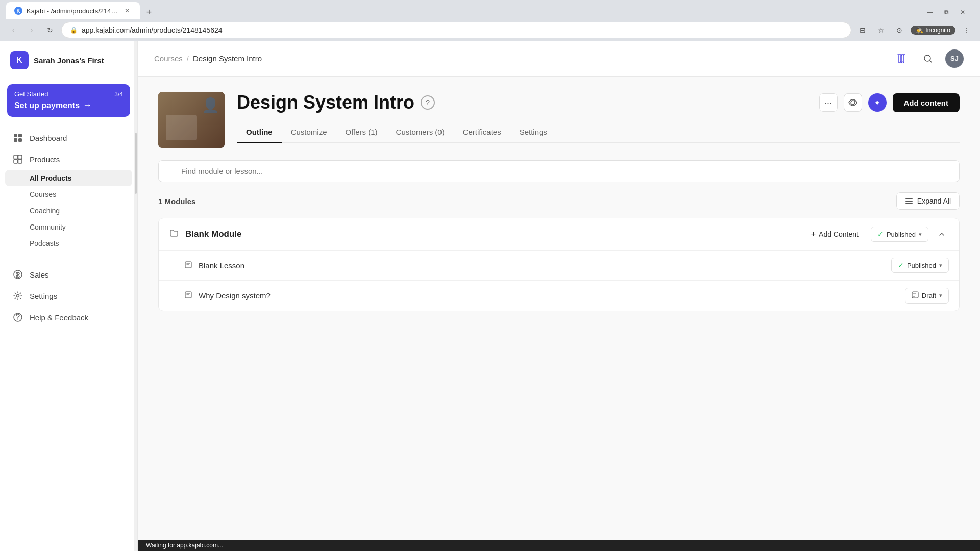 Image resolution: width=980 pixels, height=551 pixels. What do you see at coordinates (361, 132) in the screenshot?
I see `tab-offers: Offers (1)` at bounding box center [361, 132].